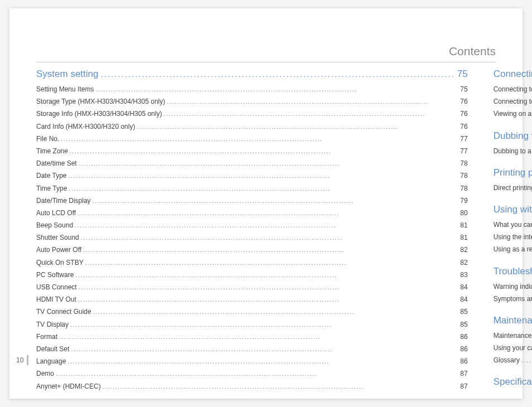 This screenshot has height=407, width=532. What do you see at coordinates (513, 360) in the screenshot?
I see `toc-entry: Glossary................................…` at bounding box center [513, 360].